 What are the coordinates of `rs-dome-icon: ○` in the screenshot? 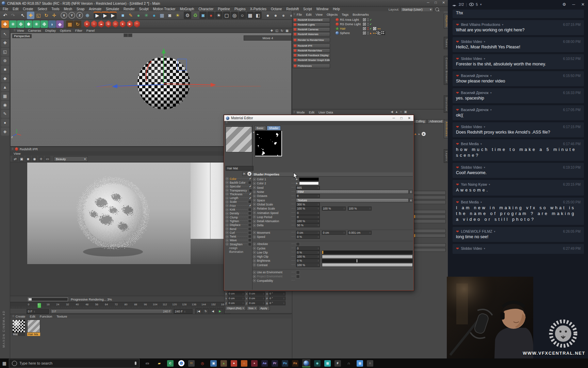 It's located at (94, 24).